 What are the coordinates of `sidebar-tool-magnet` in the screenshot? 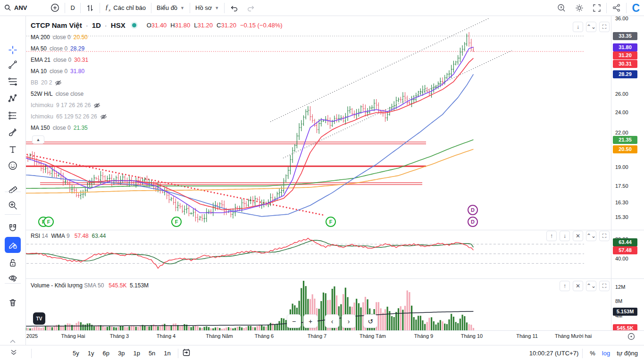 It's located at (13, 228).